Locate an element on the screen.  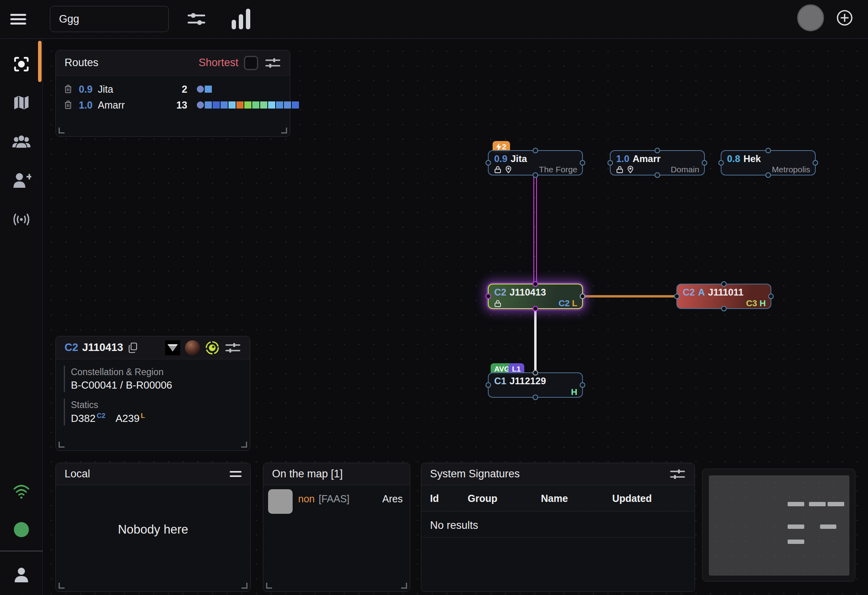
route-jump-dots is located at coordinates (204, 89).